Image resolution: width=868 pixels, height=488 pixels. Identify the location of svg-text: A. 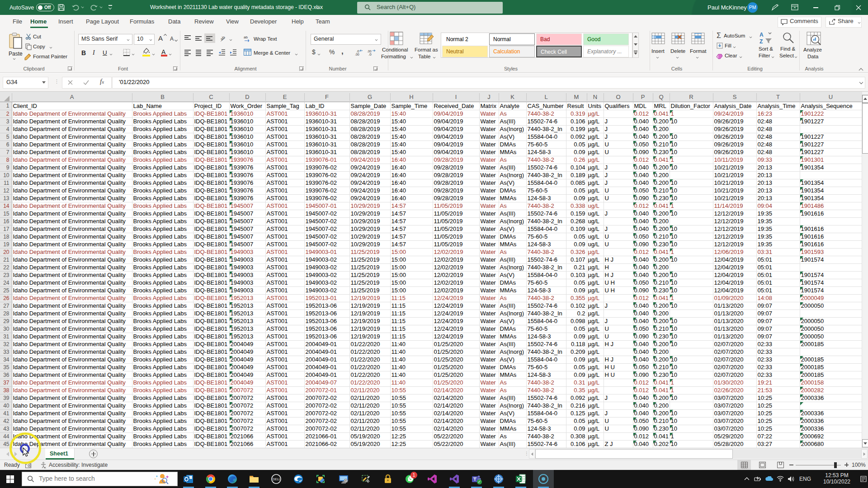
(761, 35).